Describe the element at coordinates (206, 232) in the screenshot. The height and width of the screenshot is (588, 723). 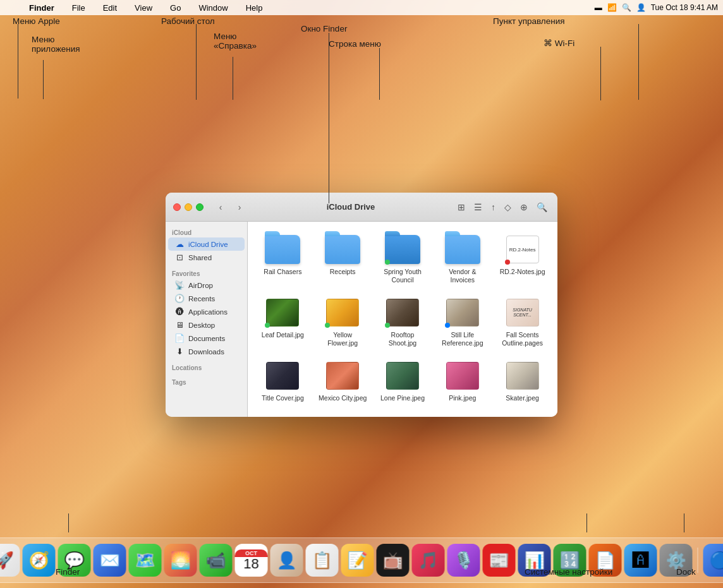
I see `icloud-section-label: iCloud` at that location.